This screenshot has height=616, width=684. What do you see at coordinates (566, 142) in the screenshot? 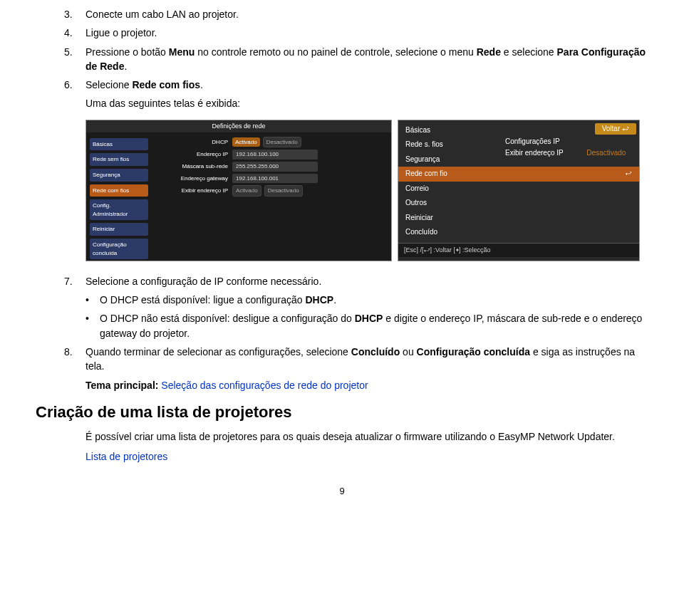
I see `right-config-ip: Configurações IP` at bounding box center [566, 142].